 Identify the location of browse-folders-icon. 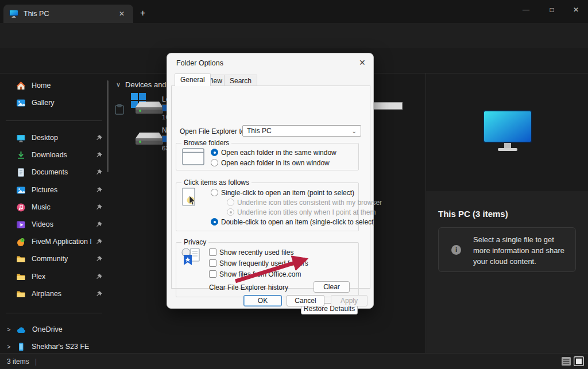
(194, 157).